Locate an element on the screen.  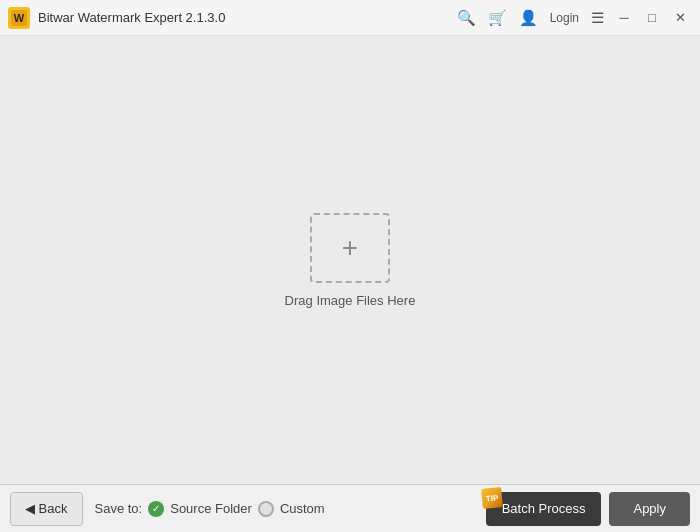
cart-icon: 🛒 is located at coordinates (498, 18).